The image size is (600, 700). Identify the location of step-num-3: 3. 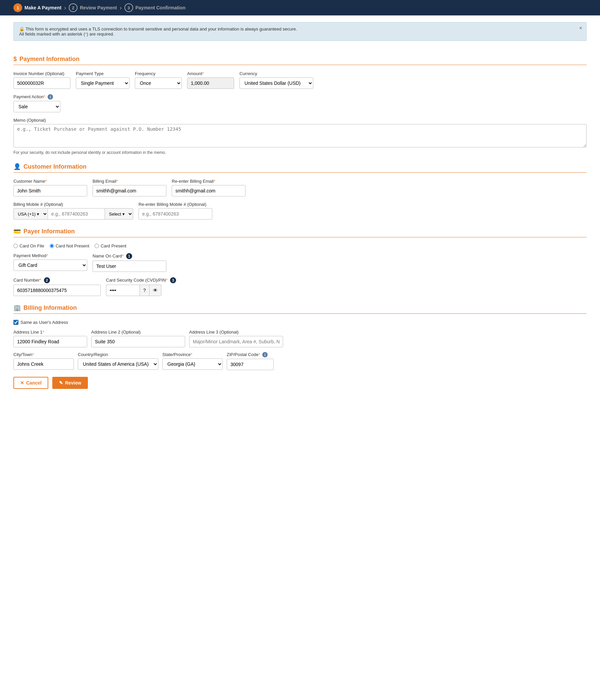
(129, 8).